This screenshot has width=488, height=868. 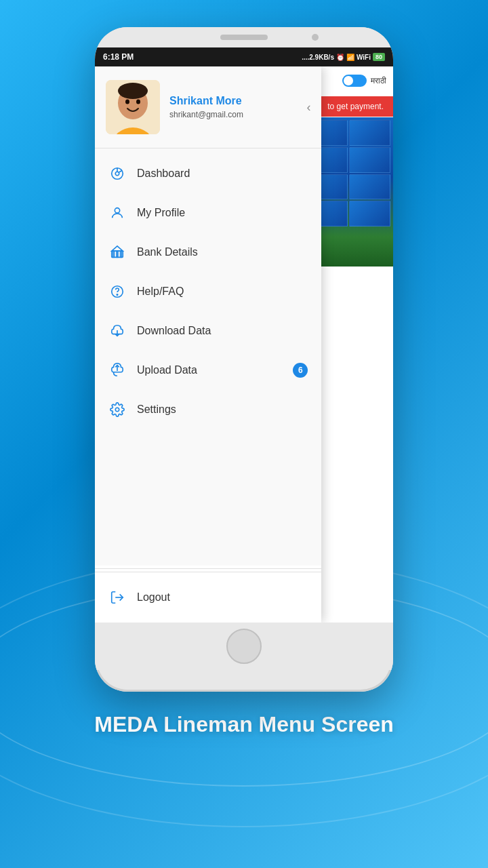 What do you see at coordinates (355, 106) in the screenshot?
I see `payment-banner: to get payment.` at bounding box center [355, 106].